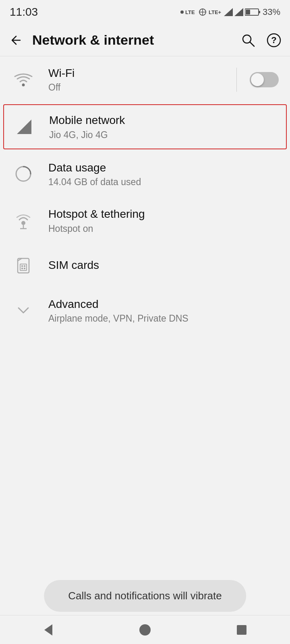 The image size is (290, 644). What do you see at coordinates (203, 12) in the screenshot?
I see `wifi-small-icon` at bounding box center [203, 12].